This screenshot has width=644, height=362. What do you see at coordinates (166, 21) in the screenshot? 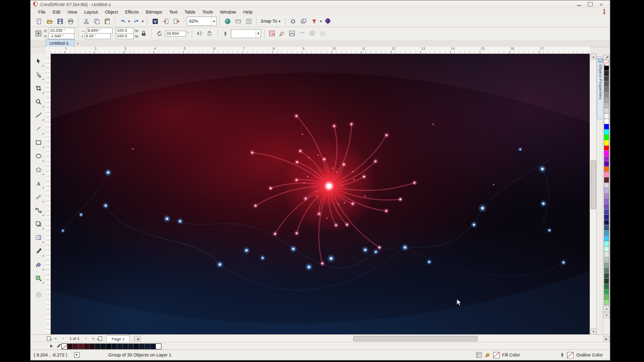
I see `import-button` at bounding box center [166, 21].